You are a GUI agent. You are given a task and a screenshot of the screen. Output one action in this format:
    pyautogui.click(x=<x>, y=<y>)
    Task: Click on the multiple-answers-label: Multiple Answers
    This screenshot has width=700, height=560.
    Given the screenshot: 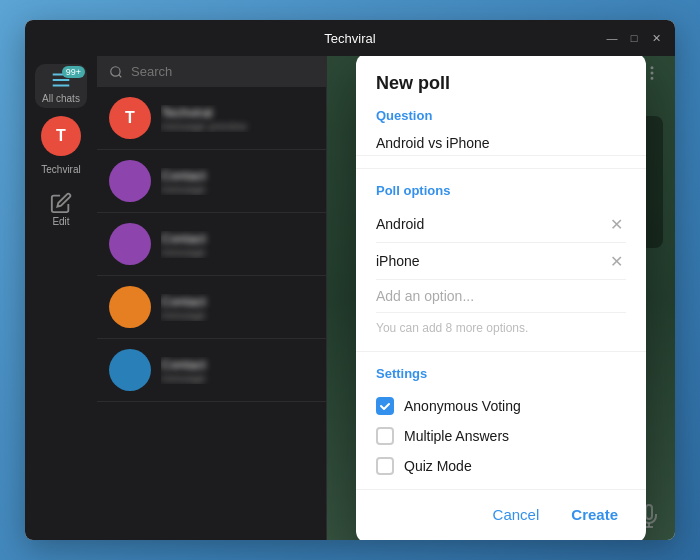 What is the action you would take?
    pyautogui.click(x=456, y=436)
    